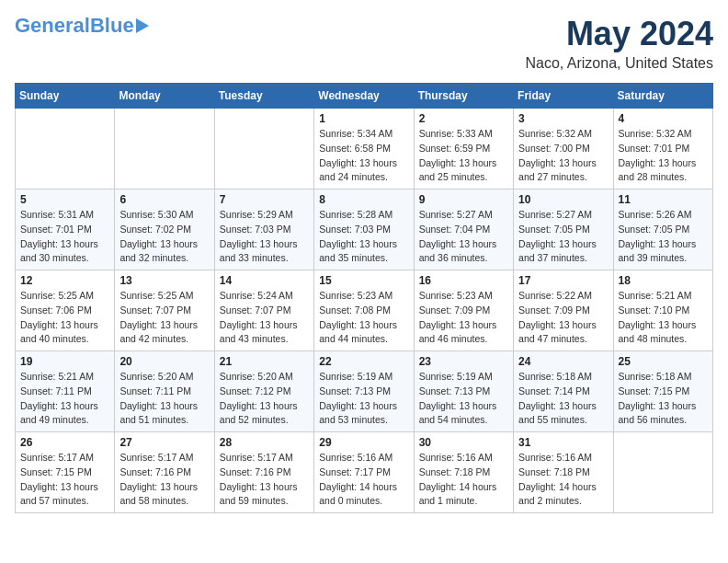 This screenshot has width=728, height=563. What do you see at coordinates (64, 237) in the screenshot?
I see `day-info: Sunrise: 5:31 AMSunset: 7:01 PMDaylight:…` at bounding box center [64, 237].